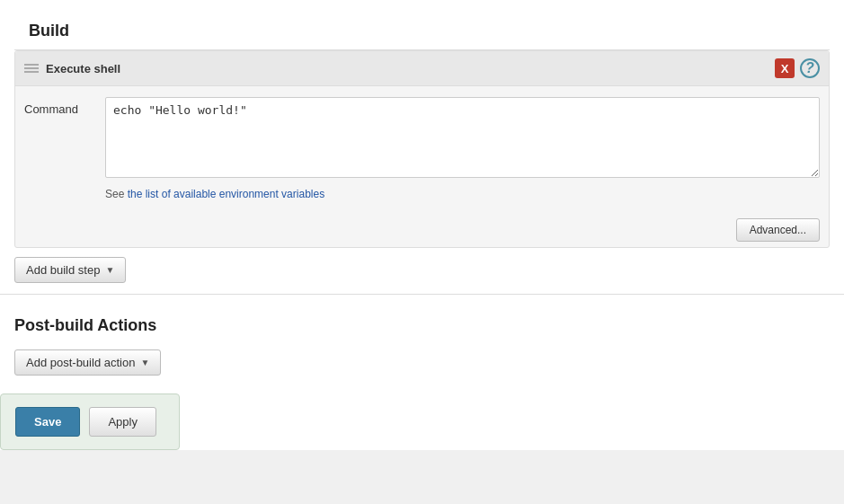 This screenshot has width=844, height=504. I want to click on command-control-wrap: echo "Hello world!", so click(462, 138).